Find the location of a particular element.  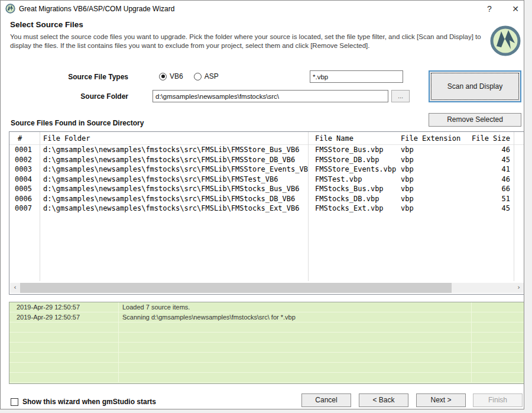

log-message: Scanning d:\gmsamples\newsamples\fmstock… is located at coordinates (296, 317).